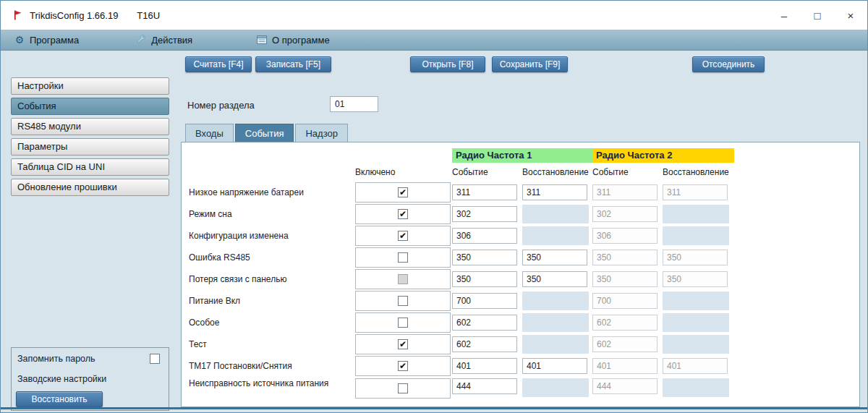 The height and width of the screenshot is (413, 868). I want to click on open-button: Открыть [F8], so click(448, 64).